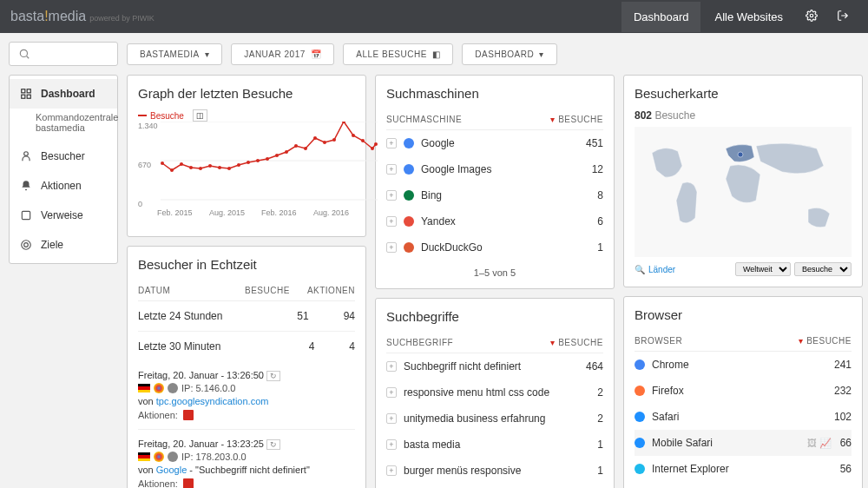 This screenshot has height=488, width=868. What do you see at coordinates (63, 54) in the screenshot?
I see `search-input` at bounding box center [63, 54].